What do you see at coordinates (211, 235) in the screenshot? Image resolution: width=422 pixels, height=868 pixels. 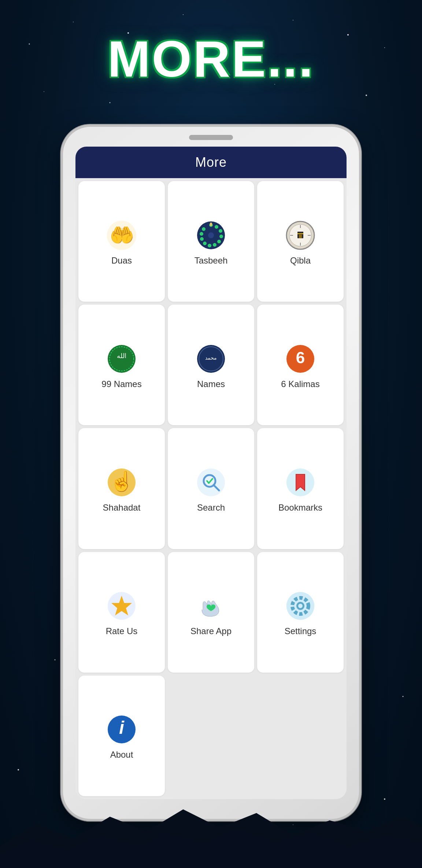 I see `tasbeeh-icon` at bounding box center [211, 235].